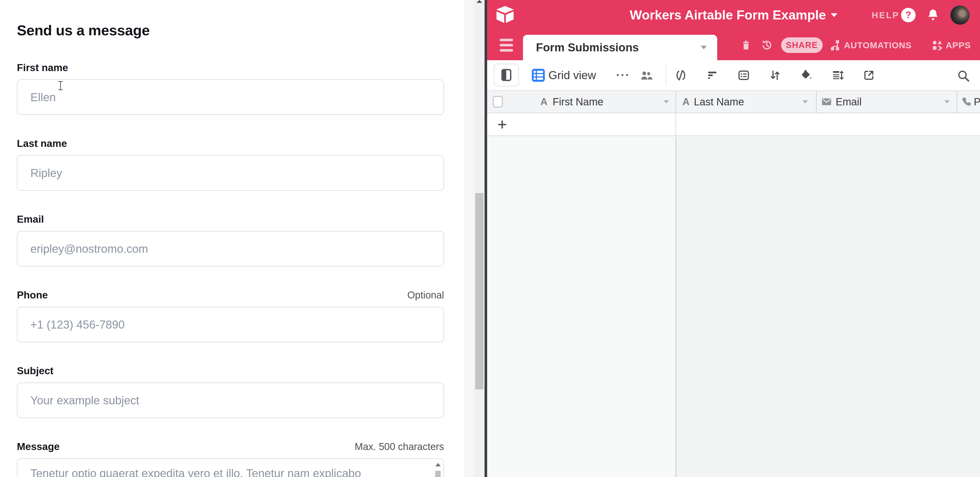 The width and height of the screenshot is (980, 477). I want to click on airtable-topbar: Workers Airtable Form Example HELP ?, so click(733, 15).